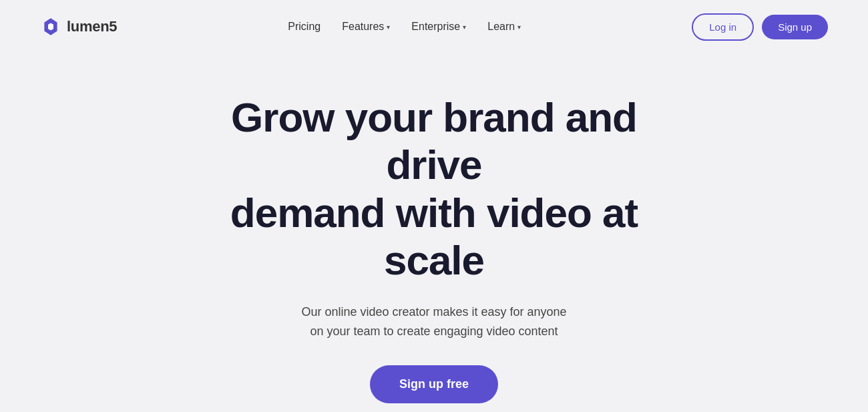 The width and height of the screenshot is (868, 412). I want to click on logo-text: lumen5, so click(92, 27).